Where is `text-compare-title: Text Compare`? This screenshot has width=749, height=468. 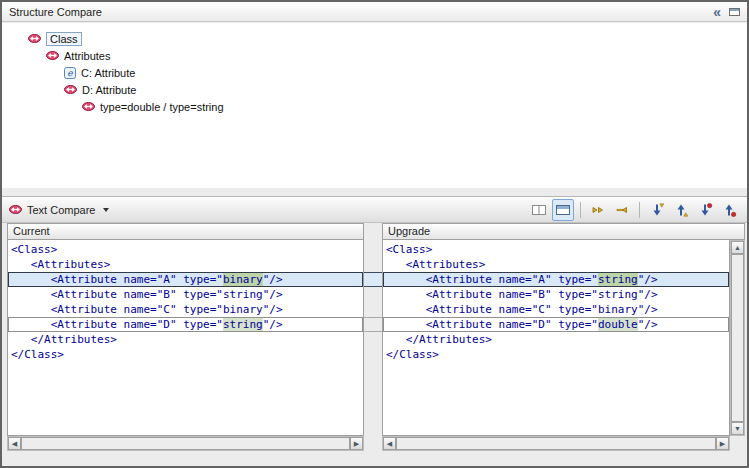 text-compare-title: Text Compare is located at coordinates (61, 210).